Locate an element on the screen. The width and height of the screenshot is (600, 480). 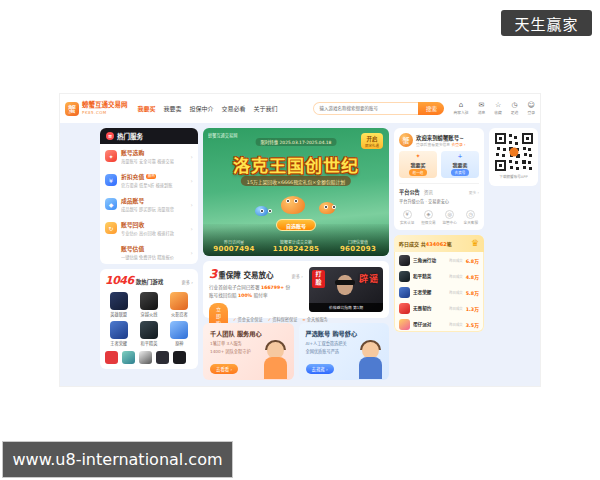
game-item: 火影忍者 is located at coordinates (180, 304).